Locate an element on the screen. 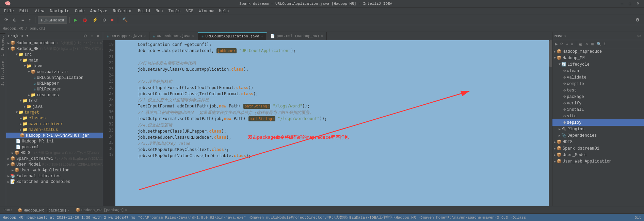 This screenshot has width=644, height=221. menu-item-refactor: Refactor is located at coordinates (123, 11).